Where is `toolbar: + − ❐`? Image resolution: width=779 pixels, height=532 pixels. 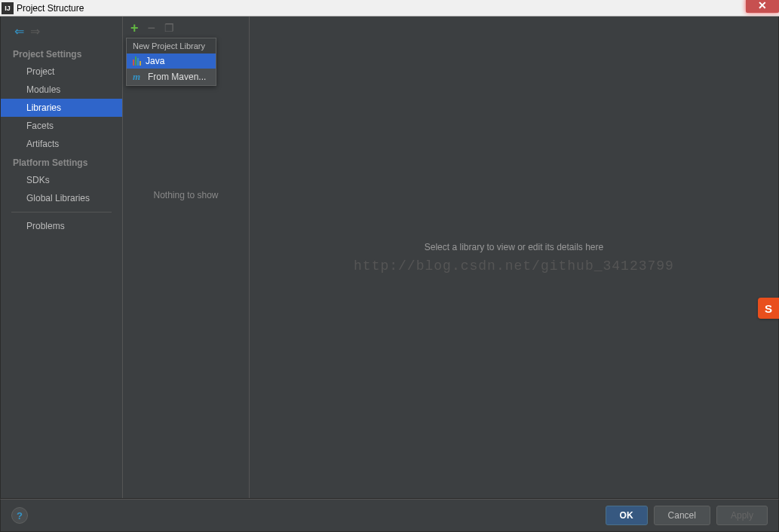 toolbar: + − ❐ is located at coordinates (186, 28).